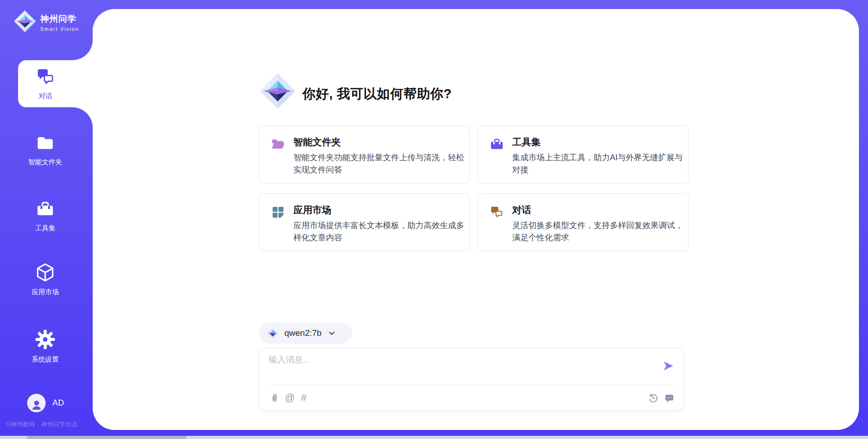  Describe the element at coordinates (290, 398) in the screenshot. I see `at-icon: @` at that location.